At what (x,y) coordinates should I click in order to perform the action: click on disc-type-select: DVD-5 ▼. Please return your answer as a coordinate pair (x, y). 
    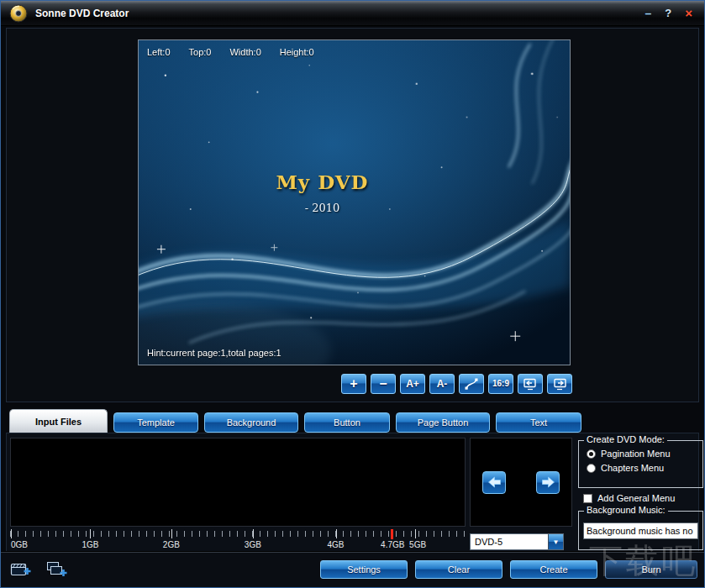
    Looking at the image, I should click on (517, 542).